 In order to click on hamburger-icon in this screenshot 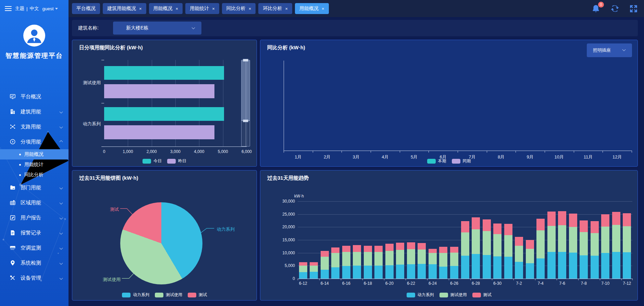, I will do `click(8, 9)`.